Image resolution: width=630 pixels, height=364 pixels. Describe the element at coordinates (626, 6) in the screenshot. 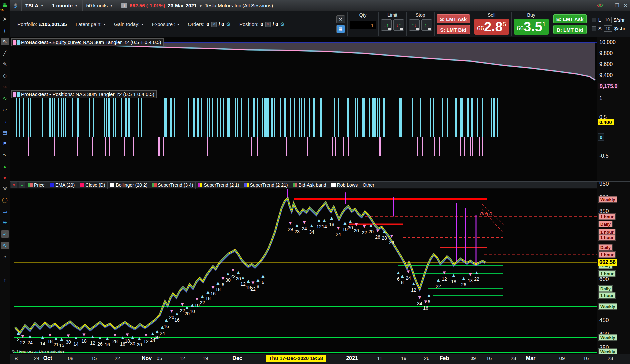

I see `close-button: ✕` at that location.